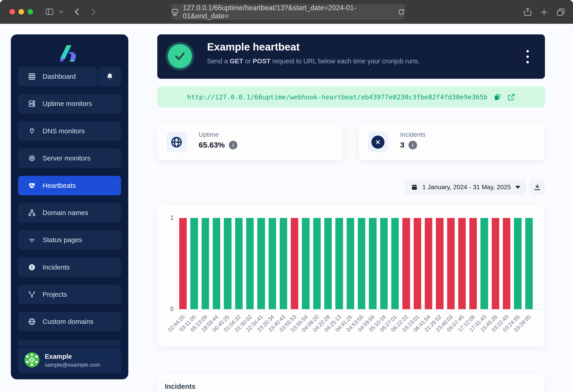 Image resolution: width=573 pixels, height=392 pixels. I want to click on sidebar-item-custom-domains: Custom domains, so click(70, 321).